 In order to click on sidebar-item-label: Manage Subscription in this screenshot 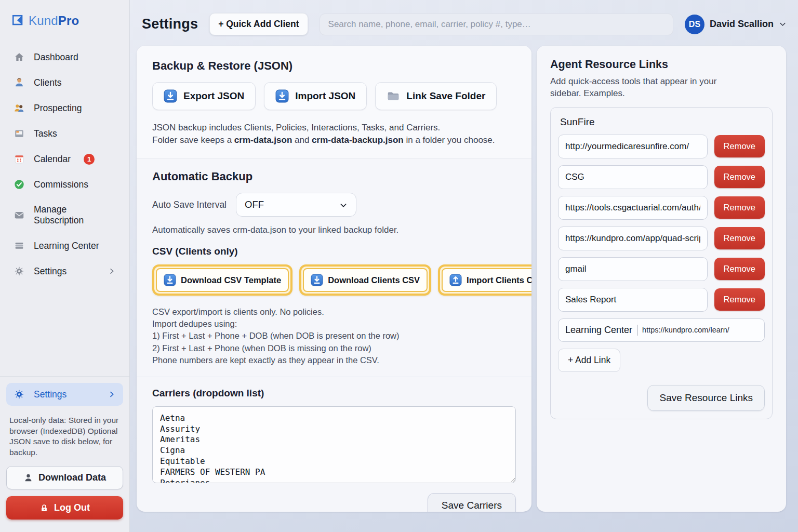, I will do `click(75, 215)`.